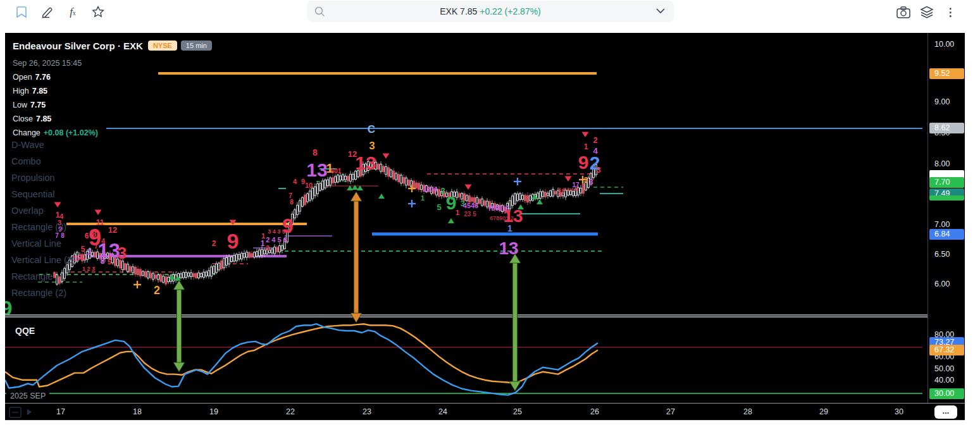  Describe the element at coordinates (946, 218) in the screenshot. I see `price-axis: 10.009.008.508.007.006.506.0080.0060.005…` at that location.